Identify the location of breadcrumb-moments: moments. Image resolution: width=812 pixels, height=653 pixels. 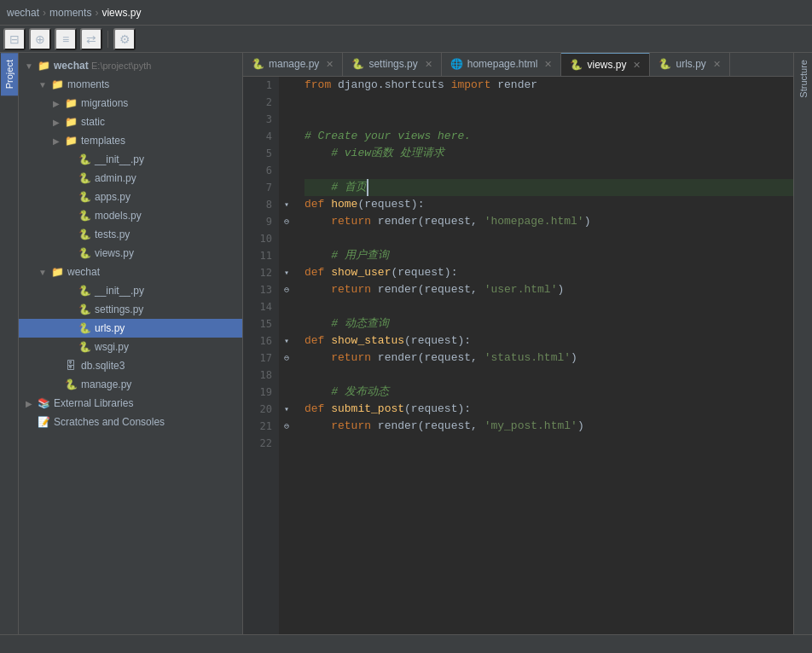
(70, 13).